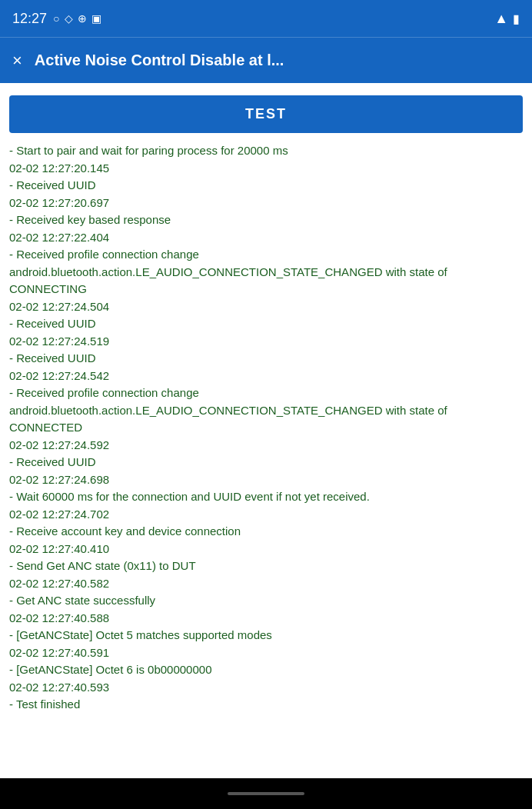 Image resolution: width=532 pixels, height=809 pixels. Describe the element at coordinates (266, 18) in the screenshot. I see `status-bar: 12:27 ○ ◇ ⊕ ▣ ▲ ▮` at that location.